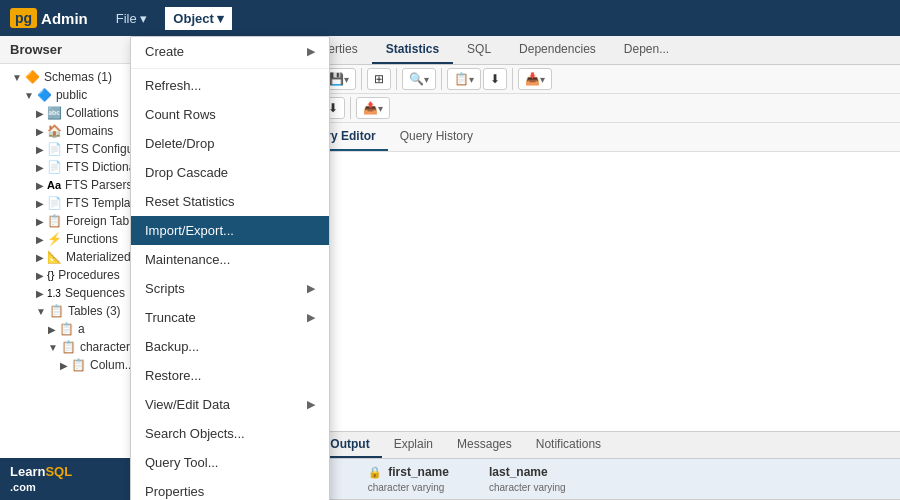 The height and width of the screenshot is (500, 900). Describe the element at coordinates (230, 172) in the screenshot. I see `menu-item-drop-cascade: Drop Cascade` at that location.